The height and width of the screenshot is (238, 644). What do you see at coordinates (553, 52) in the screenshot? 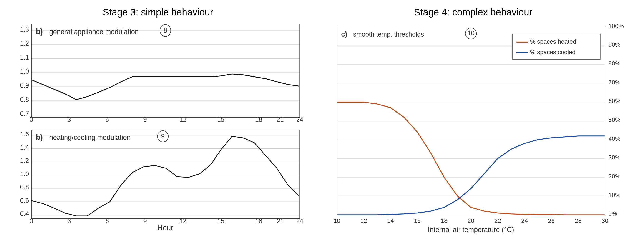
I see `svg-text: % spaces cooled` at bounding box center [553, 52].